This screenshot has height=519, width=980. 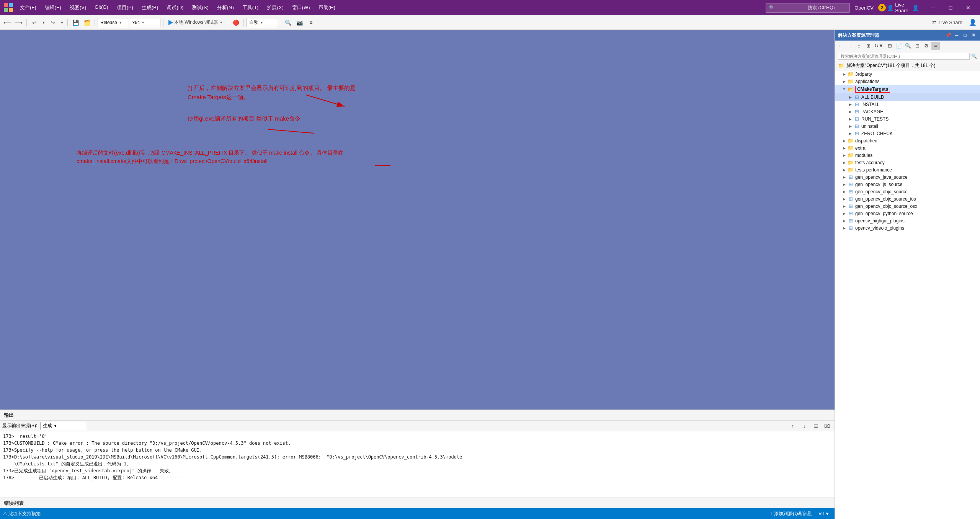 I want to click on menu-window: 窗口(W), so click(x=301, y=8).